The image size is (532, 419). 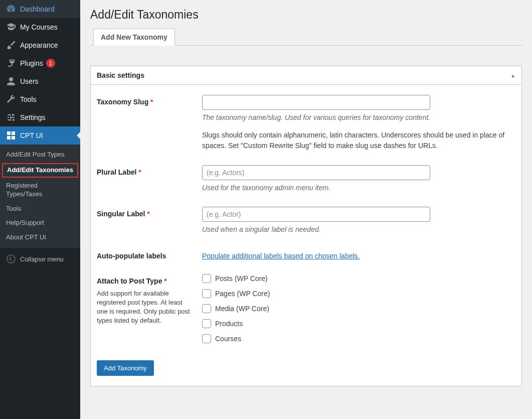 What do you see at coordinates (11, 135) in the screenshot?
I see `grid-icon` at bounding box center [11, 135].